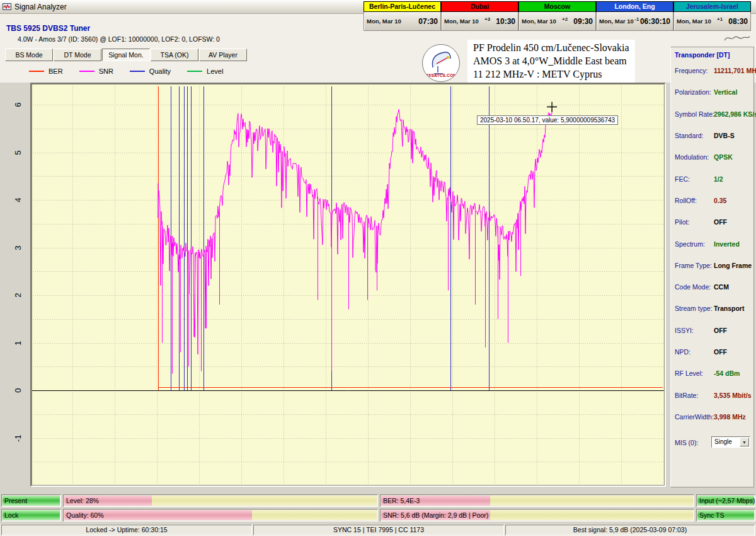  I want to click on legend-item-quality: Quality, so click(150, 71).